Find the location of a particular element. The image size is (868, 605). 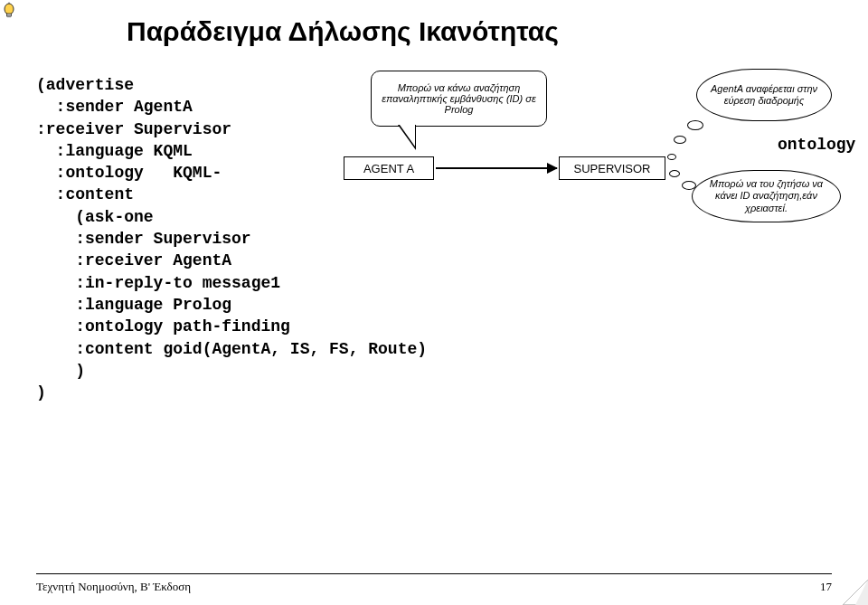

ontology-label: ontology is located at coordinates (816, 145).